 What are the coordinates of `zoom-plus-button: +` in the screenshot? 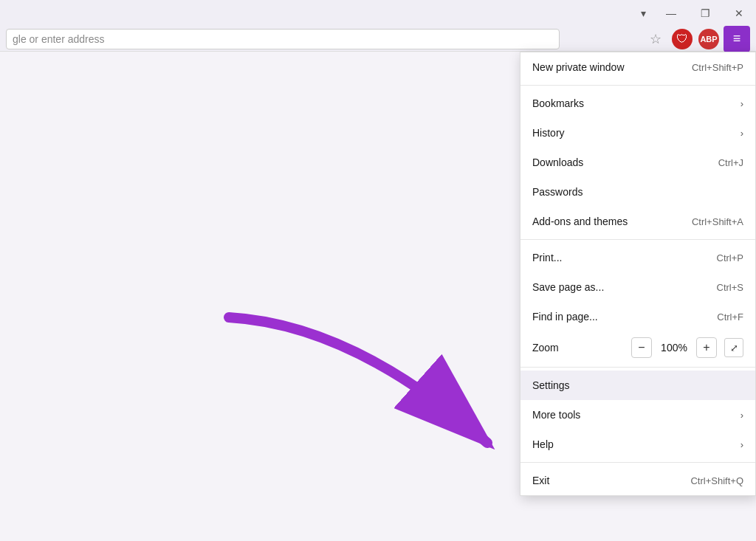 It's located at (707, 348).